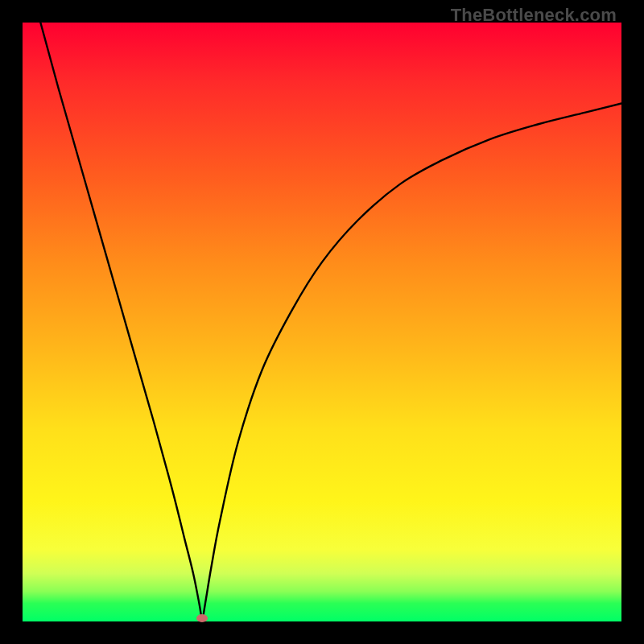 The image size is (644, 644). Describe the element at coordinates (202, 618) in the screenshot. I see `optimal-point-marker` at that location.